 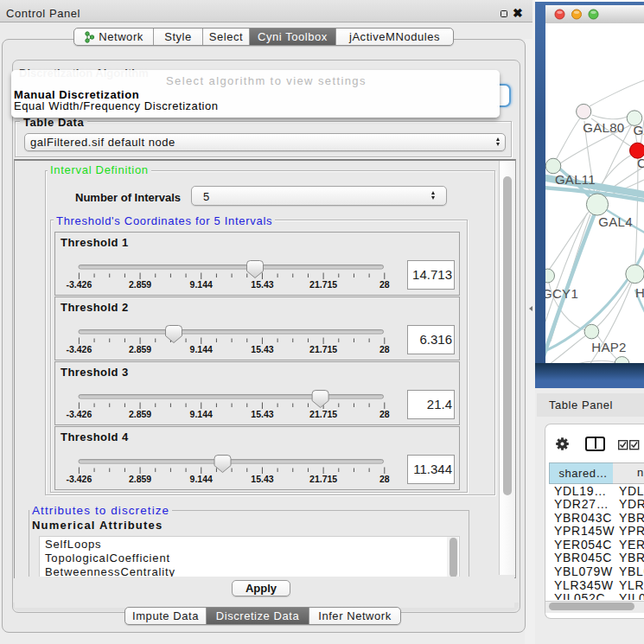 What do you see at coordinates (609, 348) in the screenshot?
I see `svg-text: HAP2` at bounding box center [609, 348].